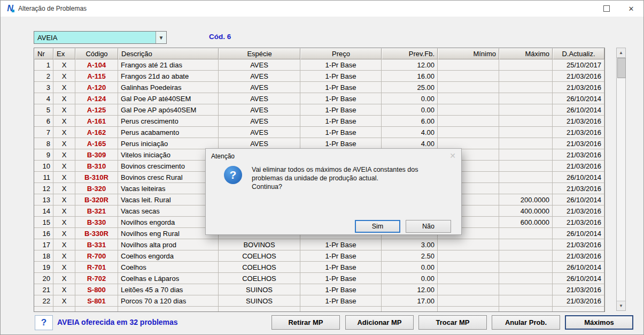 The image size is (644, 335). I want to click on cell-descricao: Gal Poe AP até40SEM, so click(168, 98).